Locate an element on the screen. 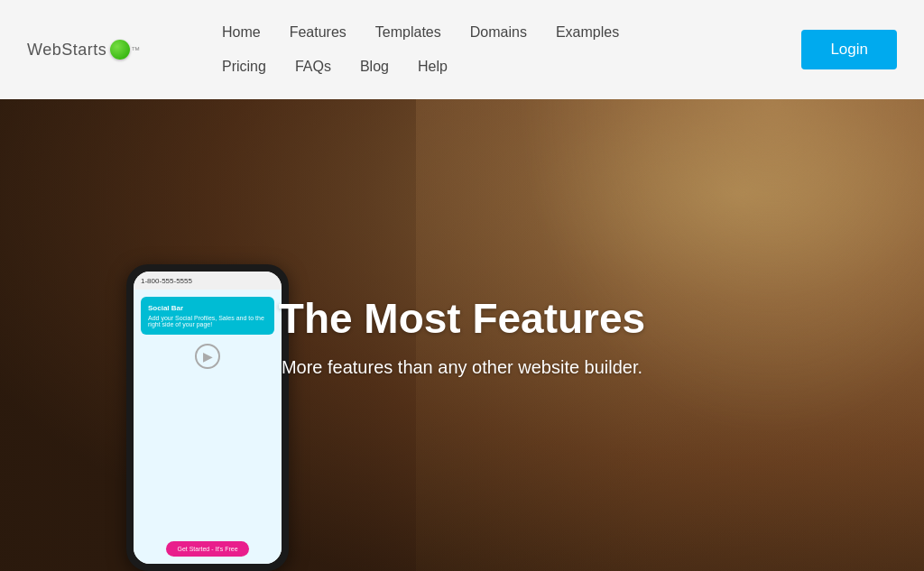 The width and height of the screenshot is (924, 571). nav-faqs: FAQs is located at coordinates (313, 67).